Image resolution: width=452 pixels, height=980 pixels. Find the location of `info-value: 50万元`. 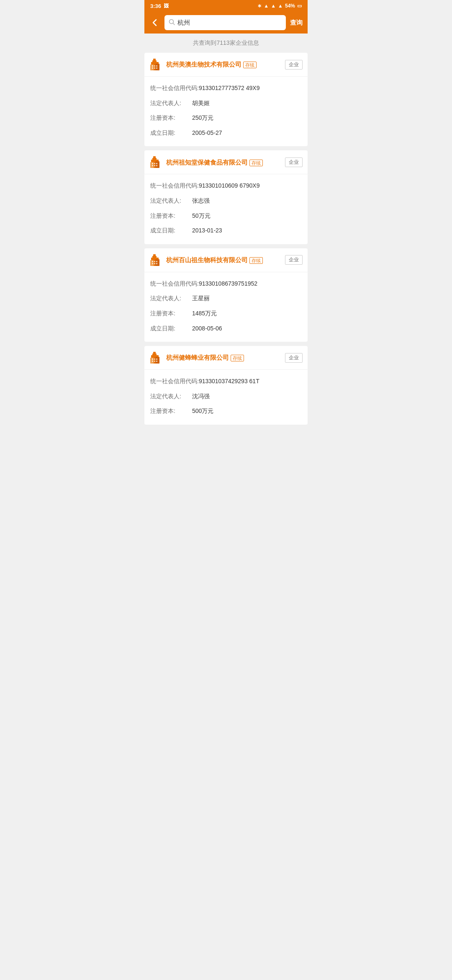

info-value: 50万元 is located at coordinates (247, 216).